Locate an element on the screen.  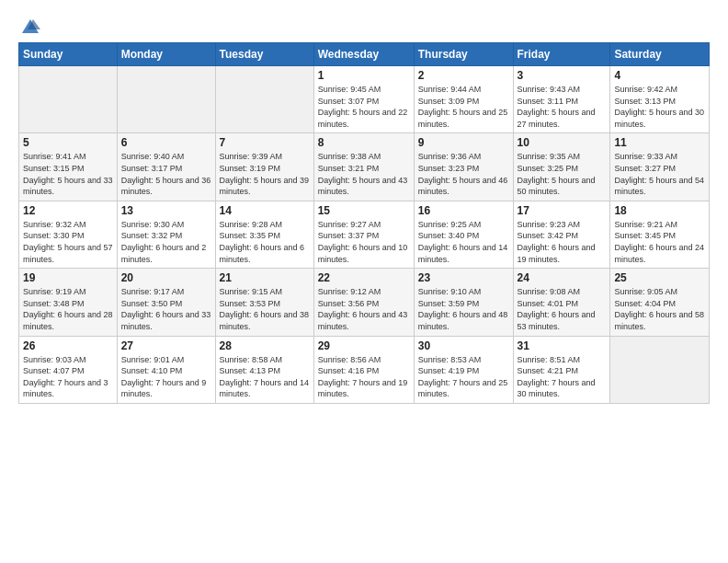
day-info: Sunrise: 9:43 AMSunset: 3:11 PMDaylight:… is located at coordinates (563, 107).